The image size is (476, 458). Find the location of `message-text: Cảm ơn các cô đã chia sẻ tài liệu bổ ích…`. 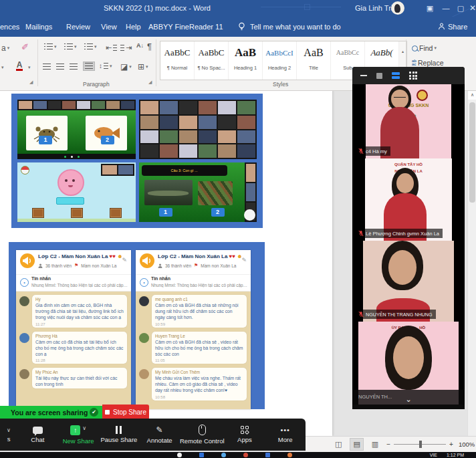

message-text: Cảm ơn các cô đã chia sẻ tài liệu bổ ích… is located at coordinates (80, 348).